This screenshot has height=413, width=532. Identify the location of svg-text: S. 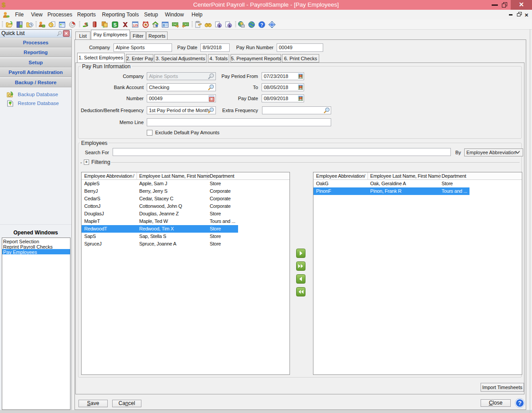
(115, 25).